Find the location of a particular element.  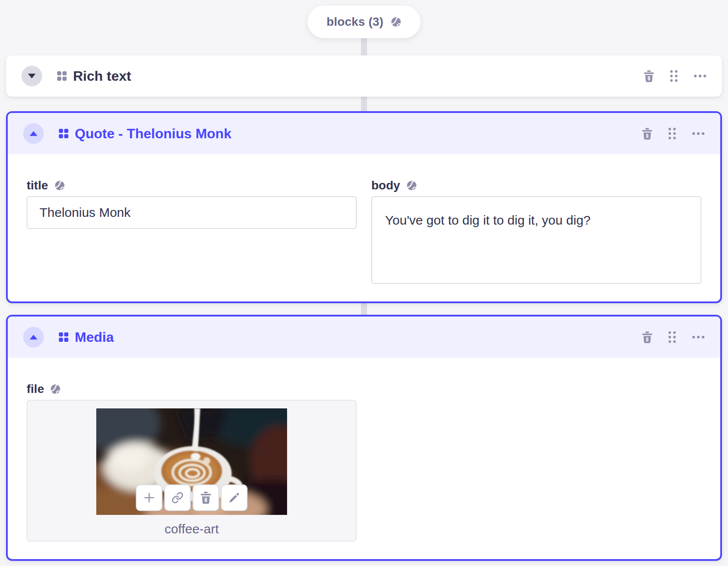

block-title: Quote - Thelonius Monk is located at coordinates (153, 134).